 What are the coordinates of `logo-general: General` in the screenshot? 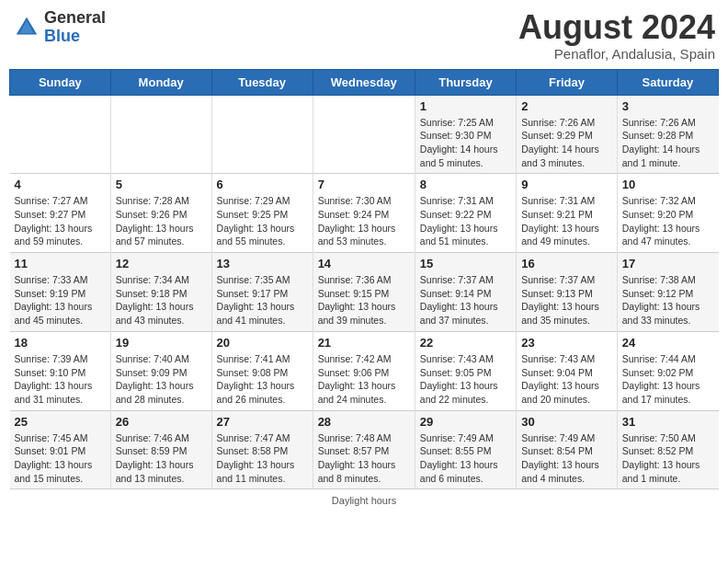 It's located at (75, 18).